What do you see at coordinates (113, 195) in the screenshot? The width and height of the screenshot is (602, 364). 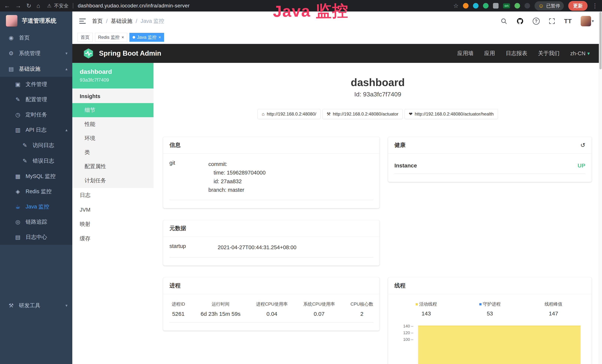 I see `sba-item-logs: 日志` at bounding box center [113, 195].